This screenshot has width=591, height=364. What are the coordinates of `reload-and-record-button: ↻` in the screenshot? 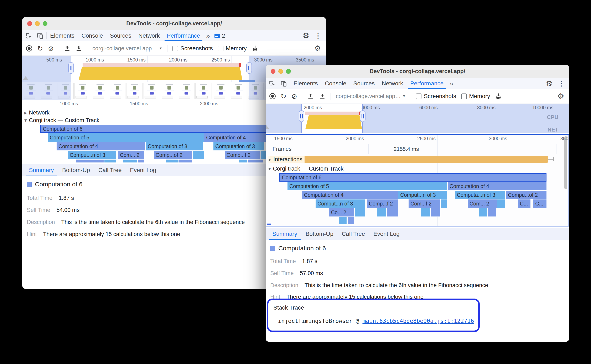 It's located at (40, 49).